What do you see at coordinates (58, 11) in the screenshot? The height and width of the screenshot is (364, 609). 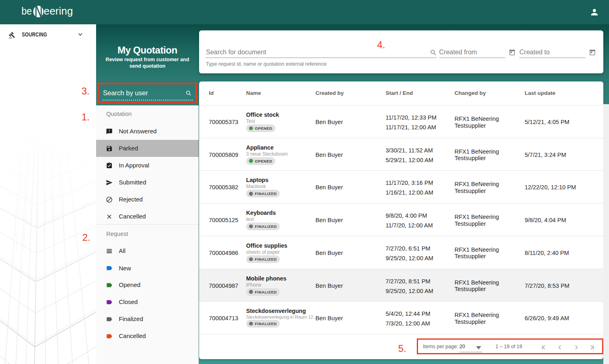 I see `svg-text: eering` at bounding box center [58, 11].